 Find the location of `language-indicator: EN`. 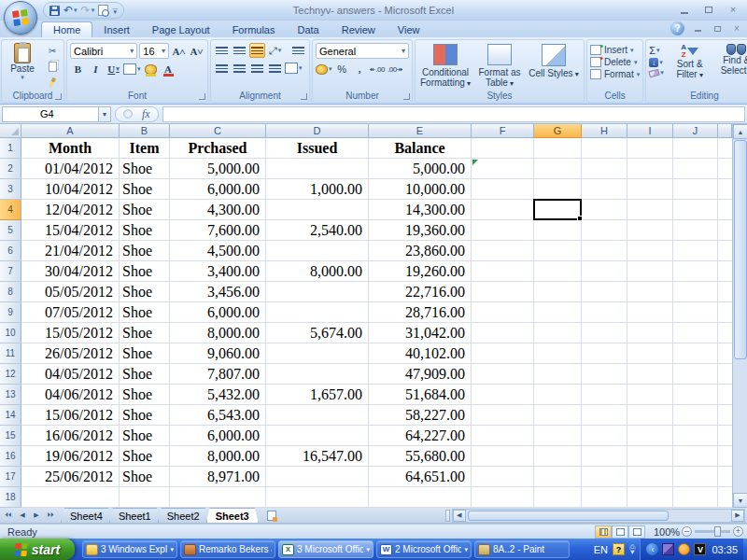

language-indicator: EN is located at coordinates (601, 550).